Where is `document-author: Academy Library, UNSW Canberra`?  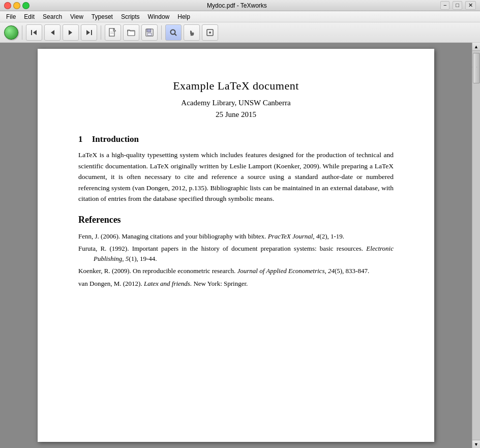
document-author: Academy Library, UNSW Canberra is located at coordinates (236, 103).